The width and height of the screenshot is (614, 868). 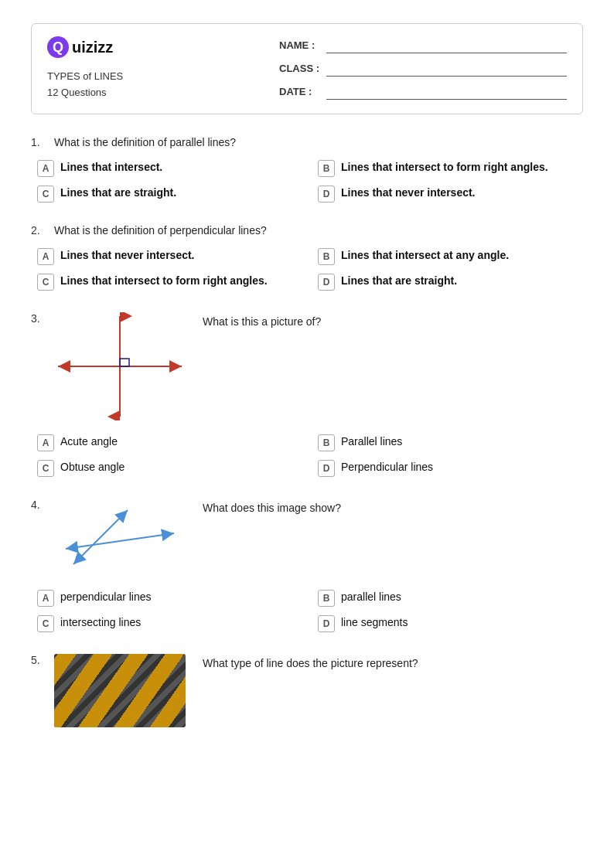 I want to click on name-row: NAME :, so click(x=423, y=46).